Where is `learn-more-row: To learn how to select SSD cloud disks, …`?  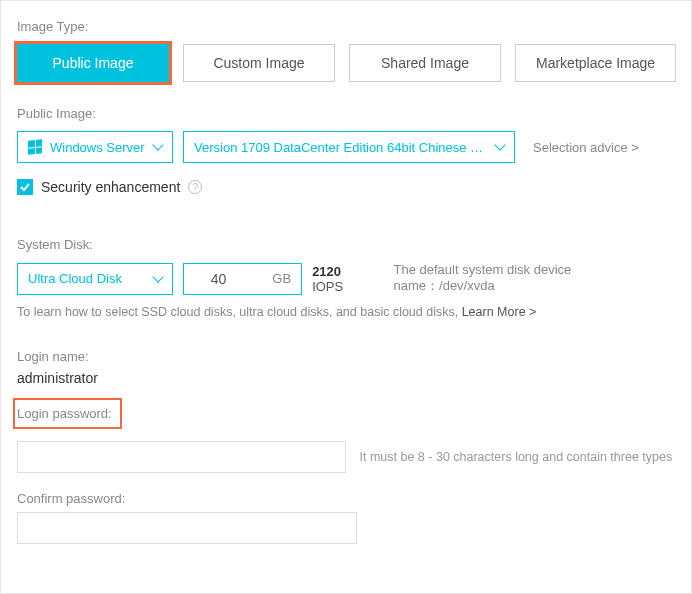
learn-more-row: To learn how to select SSD cloud disks, … is located at coordinates (346, 312).